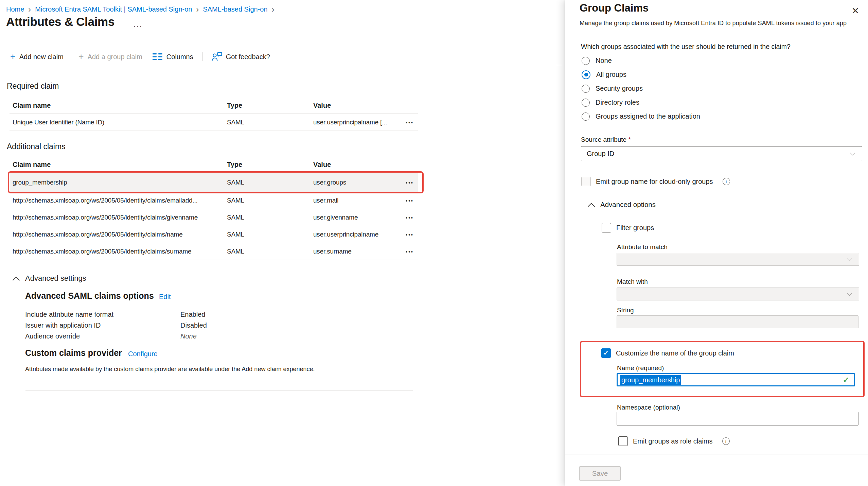 This screenshot has height=486, width=868. I want to click on additional-claims-section-title: Additional claims, so click(36, 147).